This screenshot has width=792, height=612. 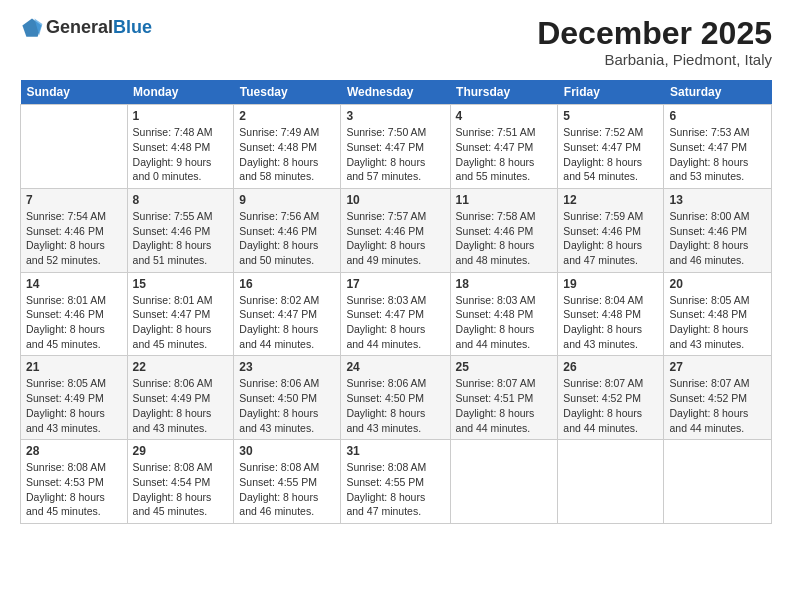 I want to click on day-number: 2, so click(x=287, y=116).